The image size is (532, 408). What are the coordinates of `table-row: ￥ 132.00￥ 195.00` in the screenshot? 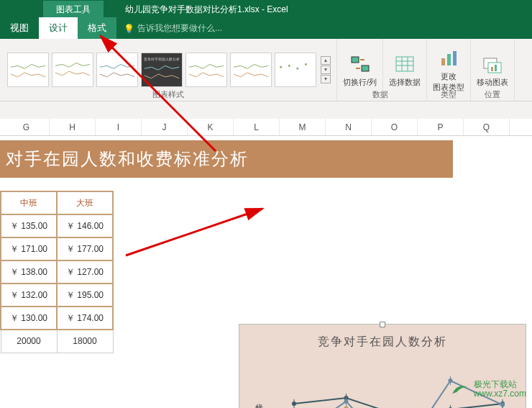 It's located at (57, 295).